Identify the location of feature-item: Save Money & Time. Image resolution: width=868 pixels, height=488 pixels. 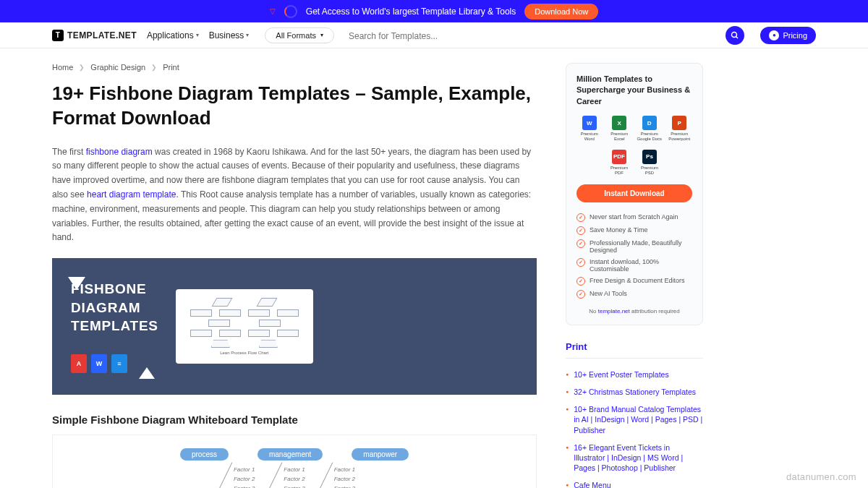
(634, 231).